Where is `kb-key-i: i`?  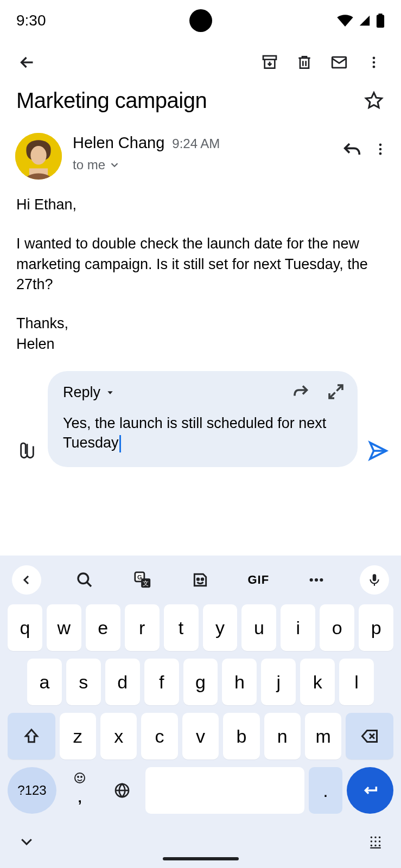 kb-key-i: i is located at coordinates (298, 628).